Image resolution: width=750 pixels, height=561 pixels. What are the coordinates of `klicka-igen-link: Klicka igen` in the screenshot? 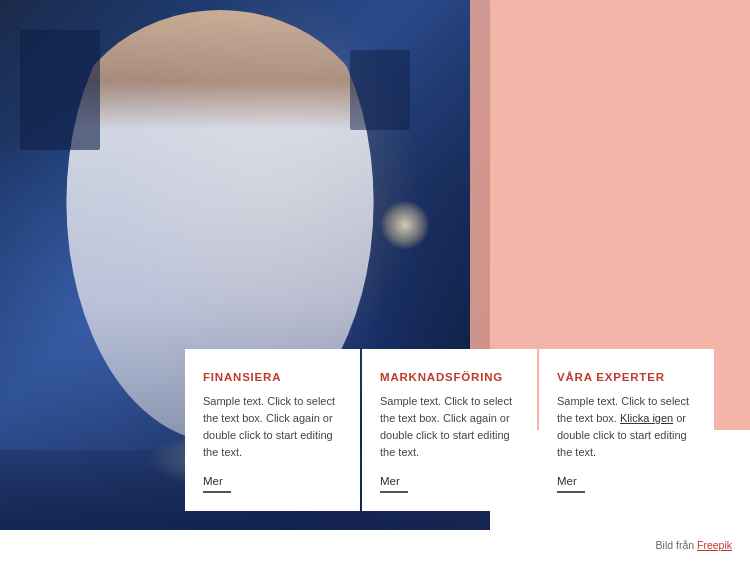 It's located at (646, 418).